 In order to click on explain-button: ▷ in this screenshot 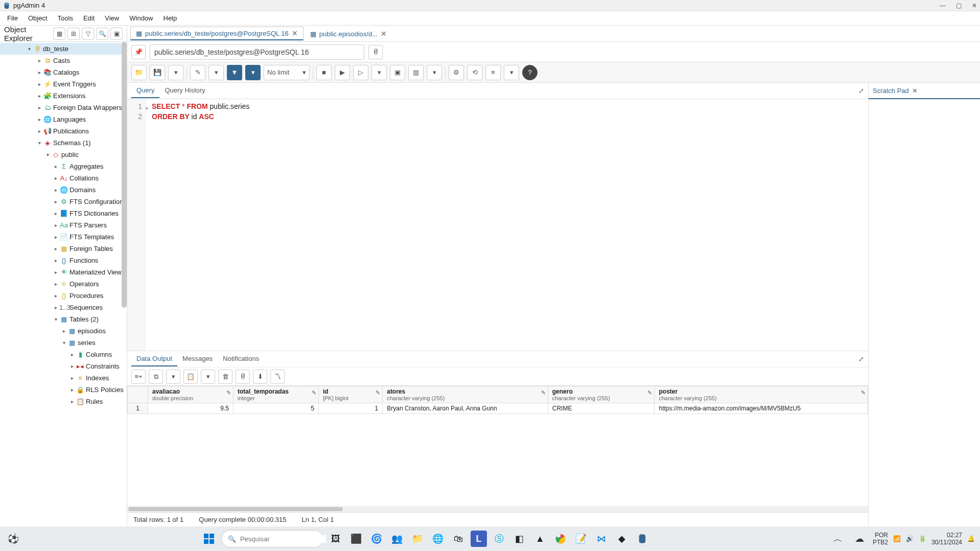, I will do `click(361, 73)`.